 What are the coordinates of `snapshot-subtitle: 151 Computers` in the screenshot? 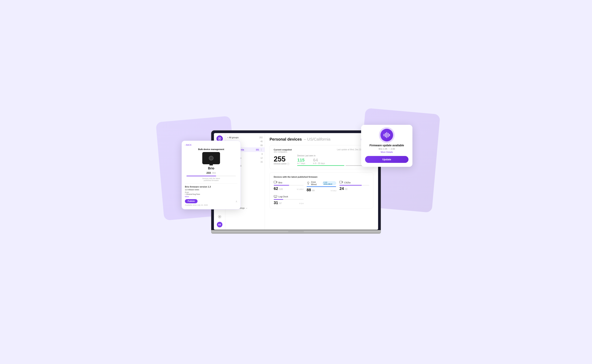 It's located at (283, 152).